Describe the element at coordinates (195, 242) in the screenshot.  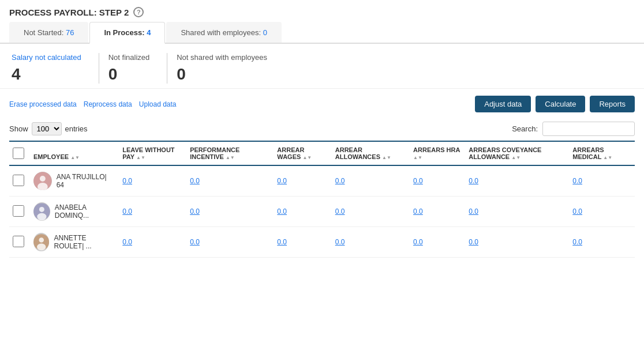
I see `pi-value-2: 0.0` at that location.